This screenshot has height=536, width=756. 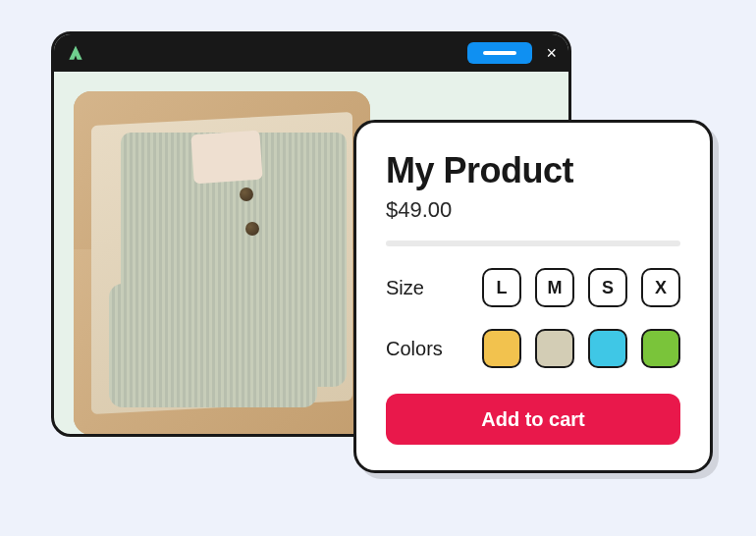 What do you see at coordinates (581, 348) in the screenshot?
I see `color-options` at bounding box center [581, 348].